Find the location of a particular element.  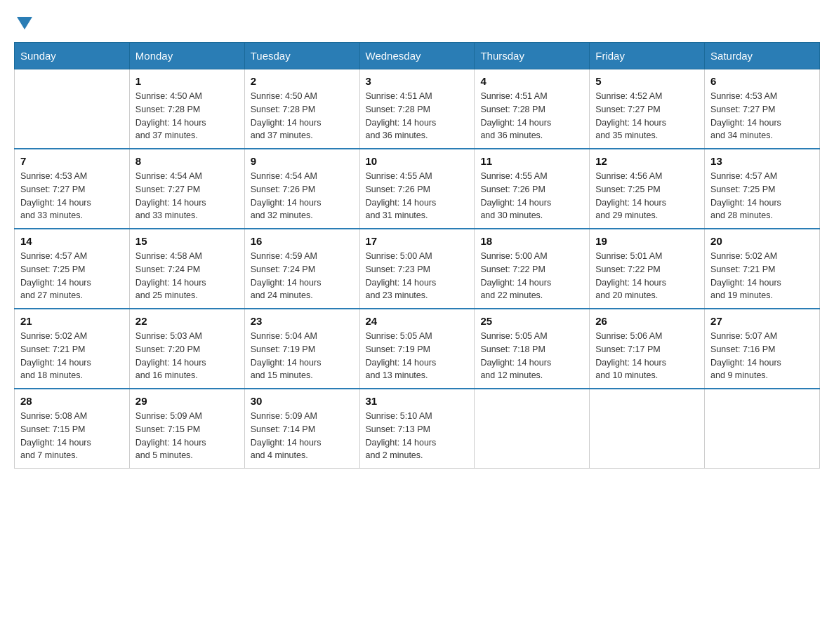

calendar-cell: 11Sunrise: 4:55 AM Sunset: 7:26 PM Dayli… is located at coordinates (532, 189).